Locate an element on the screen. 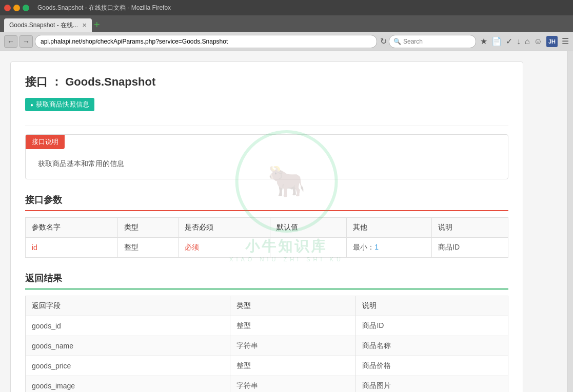 The width and height of the screenshot is (573, 392). scrollbar is located at coordinates (570, 221).